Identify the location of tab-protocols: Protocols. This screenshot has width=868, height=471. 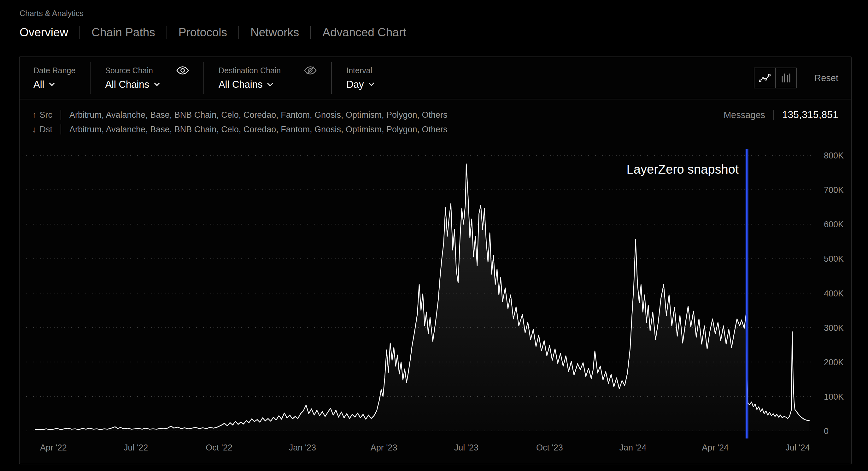
(203, 32).